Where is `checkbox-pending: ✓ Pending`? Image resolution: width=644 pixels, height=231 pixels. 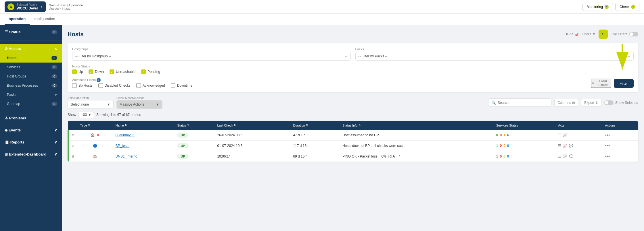
checkbox-pending: ✓ Pending is located at coordinates (151, 72).